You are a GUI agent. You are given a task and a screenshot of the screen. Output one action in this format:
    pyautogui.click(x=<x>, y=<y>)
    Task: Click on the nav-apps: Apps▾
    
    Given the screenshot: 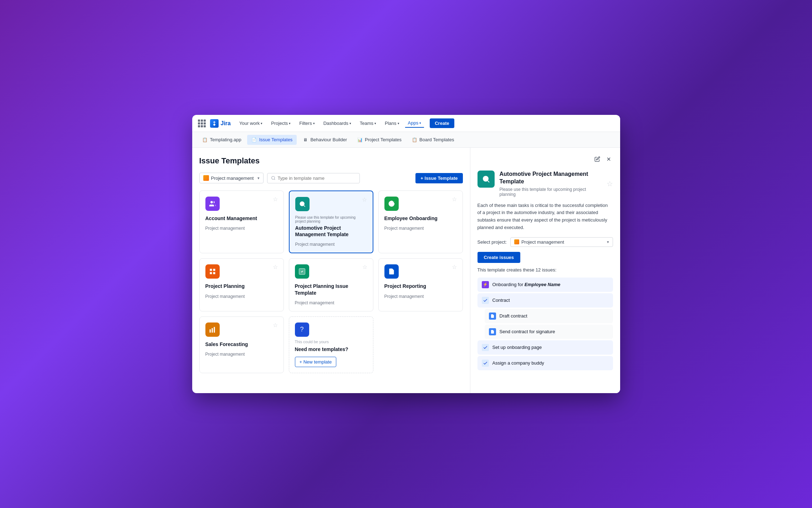 What is the action you would take?
    pyautogui.click(x=415, y=123)
    